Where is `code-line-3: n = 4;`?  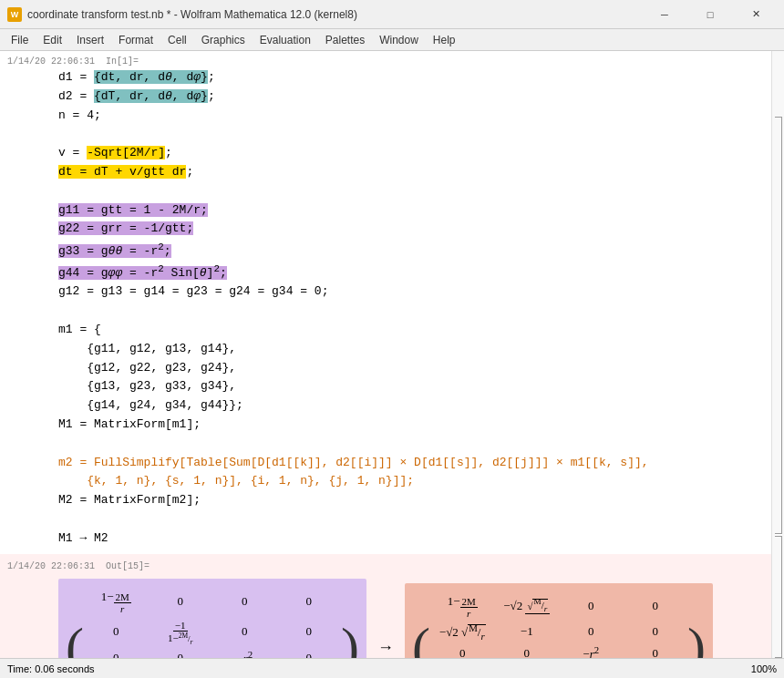
code-line-3: n = 4; is located at coordinates (406, 117).